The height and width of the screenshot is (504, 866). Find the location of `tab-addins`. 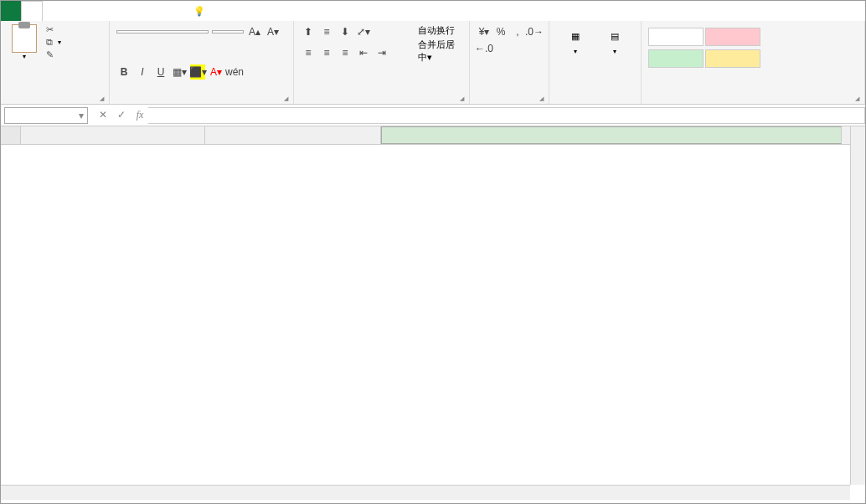

tab-addins is located at coordinates (173, 11).